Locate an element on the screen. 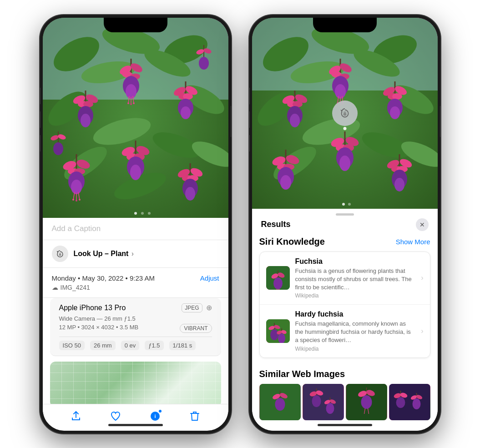 Image resolution: width=480 pixels, height=448 pixels. fuchsia-source: Wikipedia is located at coordinates (356, 296).